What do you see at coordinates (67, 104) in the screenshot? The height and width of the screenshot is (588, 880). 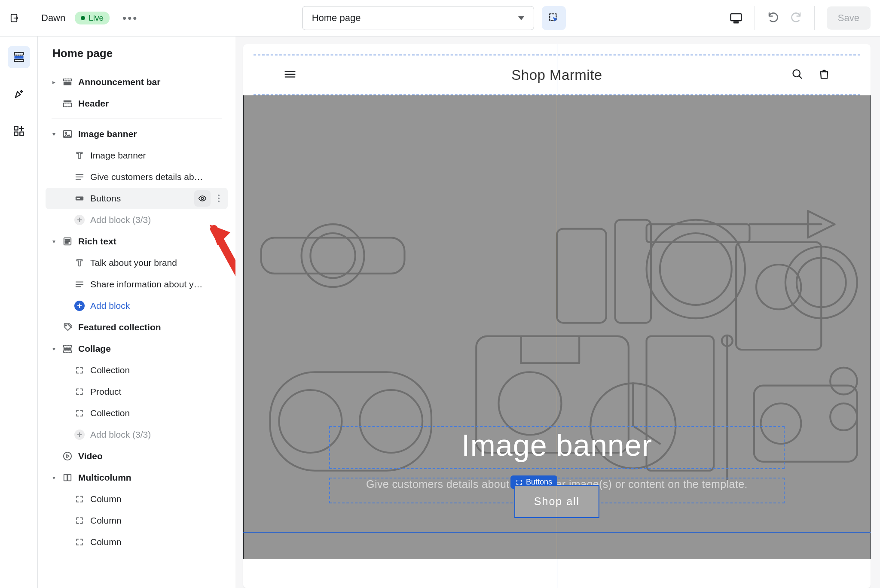 I see `header-icon` at bounding box center [67, 104].